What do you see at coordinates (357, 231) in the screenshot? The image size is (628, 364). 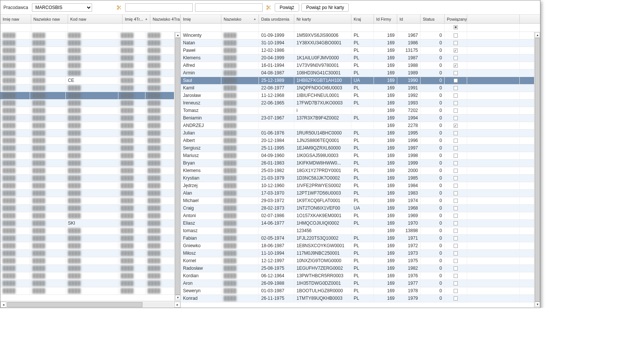 I see `table-row: tomasz████123456169138980` at bounding box center [357, 231].